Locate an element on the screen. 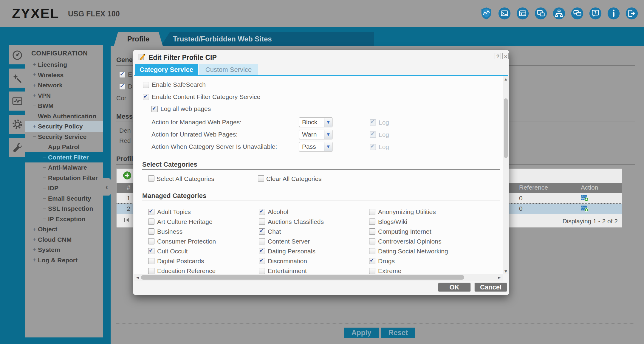 This screenshot has height=344, width=644. category-computing-internet: Computing Internet is located at coordinates (436, 231).